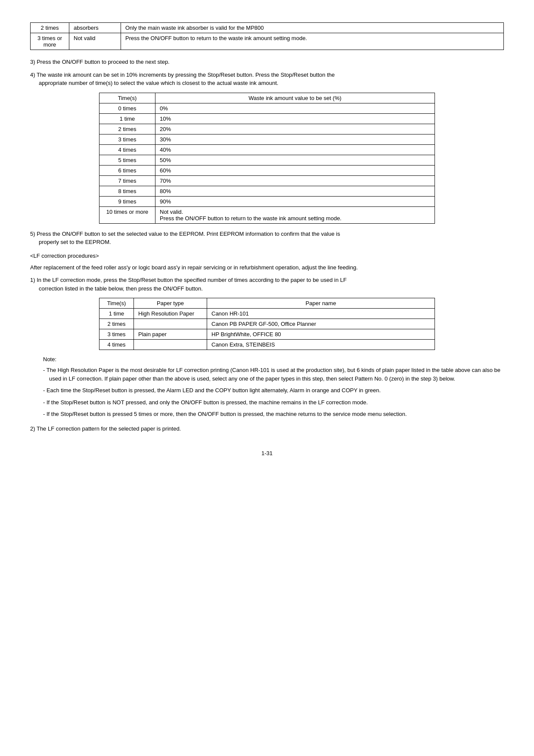 This screenshot has height=756, width=534. Describe the element at coordinates (117, 314) in the screenshot. I see `lf-row-times: 1 time` at that location.